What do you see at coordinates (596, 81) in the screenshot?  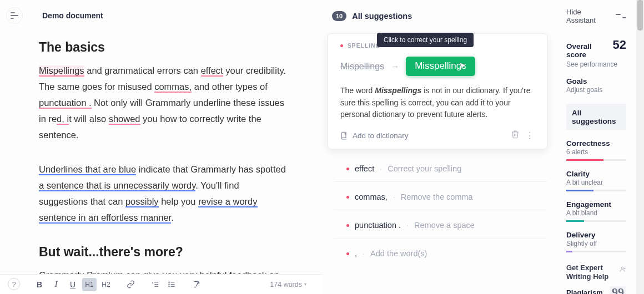 I see `goals-label: Goals` at bounding box center [596, 81].